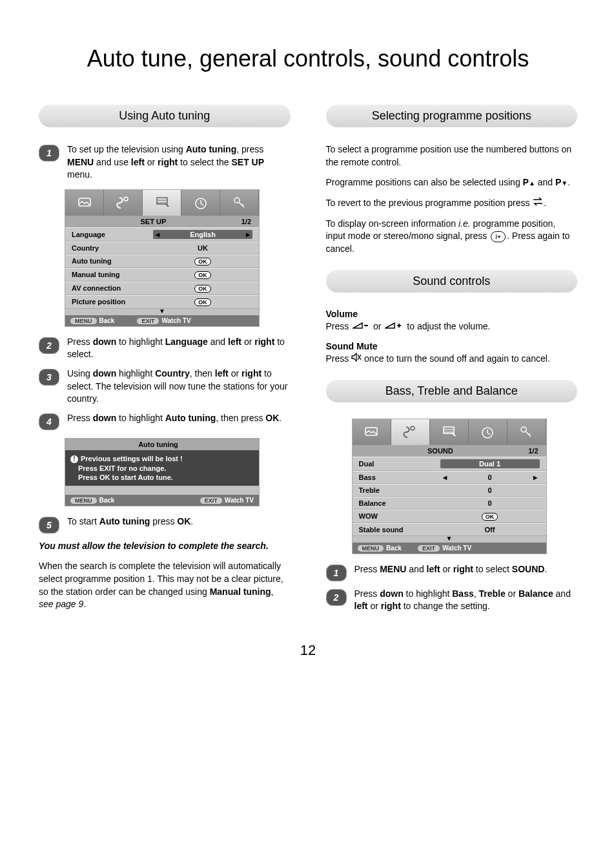 Image resolution: width=616 pixels, height=841 pixels. I want to click on osd-setup: SET UP1/2 LanguageEnglish◀▶CountryUKAuto…, so click(162, 258).